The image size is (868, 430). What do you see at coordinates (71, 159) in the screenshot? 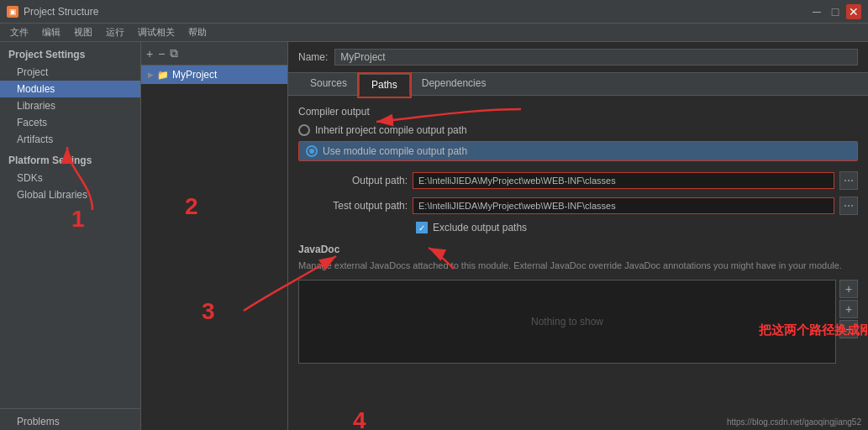
I see `platform-settings-section: Platform Settings` at bounding box center [71, 159].